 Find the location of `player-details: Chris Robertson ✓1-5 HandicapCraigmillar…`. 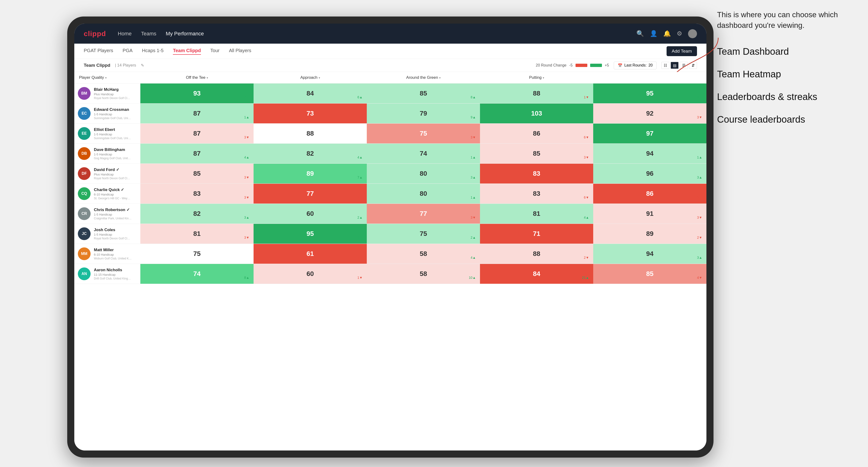

player-details: Chris Robertson ✓1-5 HandicapCraigmillar… is located at coordinates (113, 214).